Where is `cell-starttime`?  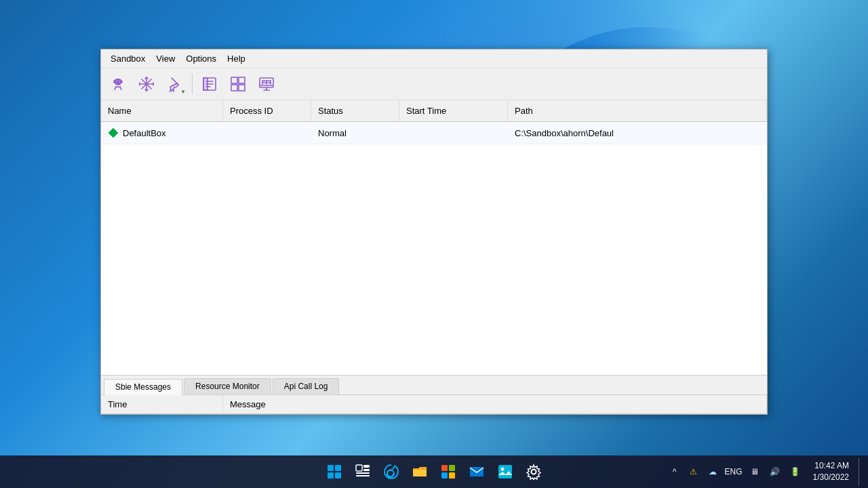
cell-starttime is located at coordinates (454, 133).